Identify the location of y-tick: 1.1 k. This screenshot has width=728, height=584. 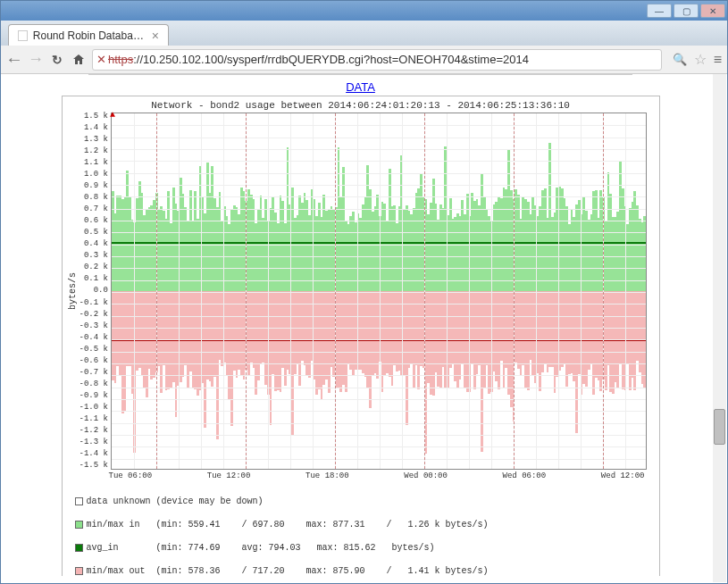
(94, 163).